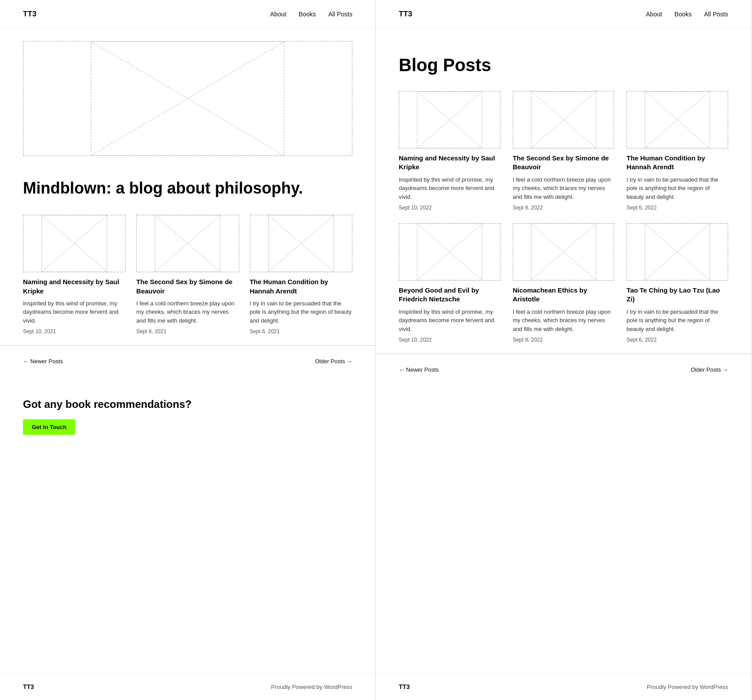 The height and width of the screenshot is (700, 752). I want to click on right-post-date-4: Sept 8, 2022, so click(564, 340).